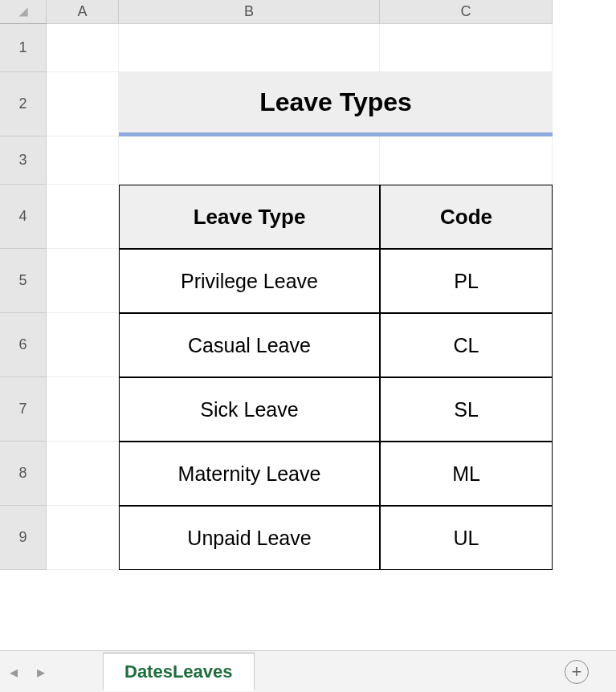 This screenshot has height=692, width=616. I want to click on row-header: 9, so click(23, 538).